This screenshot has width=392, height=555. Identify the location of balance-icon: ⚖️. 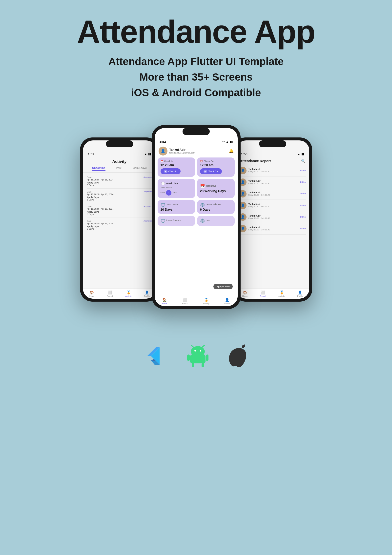
(203, 205).